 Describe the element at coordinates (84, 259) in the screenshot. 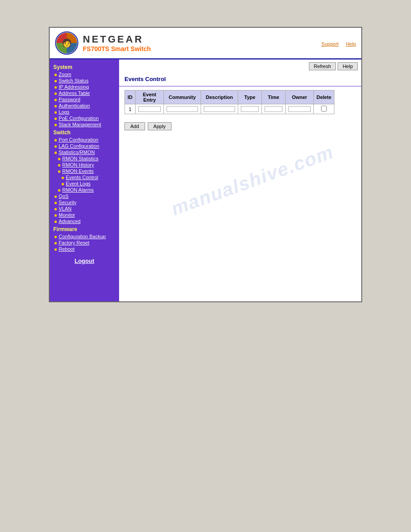

I see `sidebar-logout: Logout` at that location.